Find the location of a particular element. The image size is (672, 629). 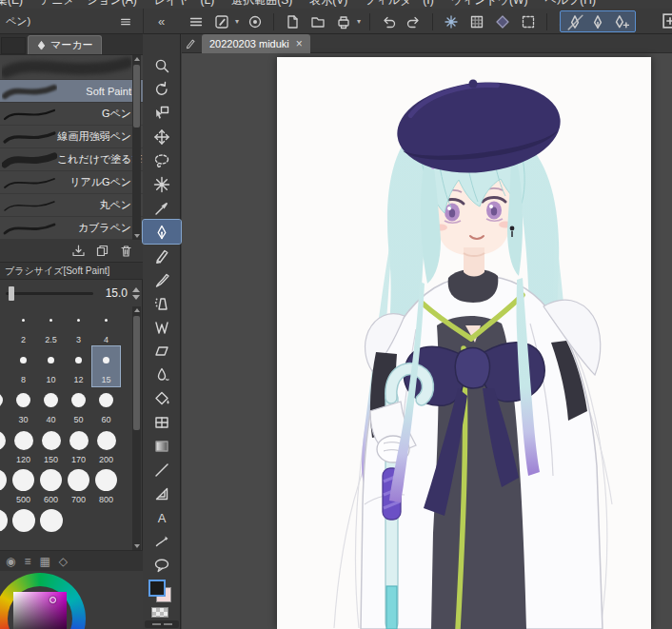

new-page-button is located at coordinates (292, 22).